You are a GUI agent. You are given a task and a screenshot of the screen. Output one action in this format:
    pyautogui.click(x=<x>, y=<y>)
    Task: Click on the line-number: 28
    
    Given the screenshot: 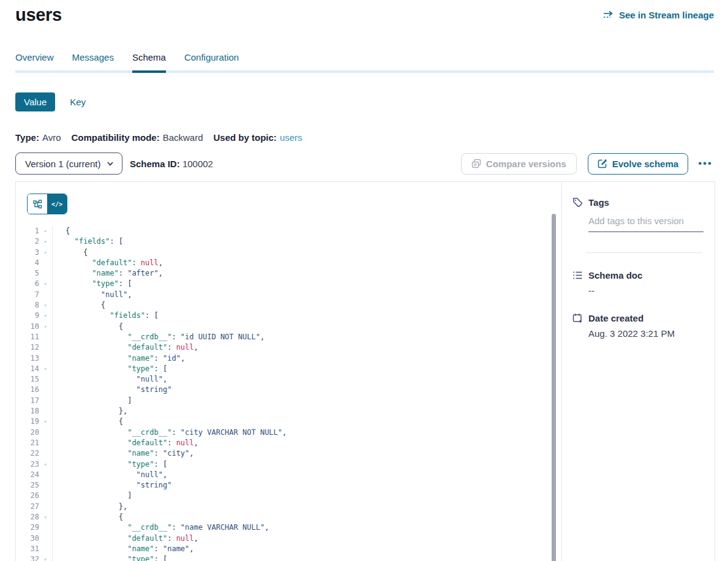 What is the action you would take?
    pyautogui.click(x=28, y=517)
    